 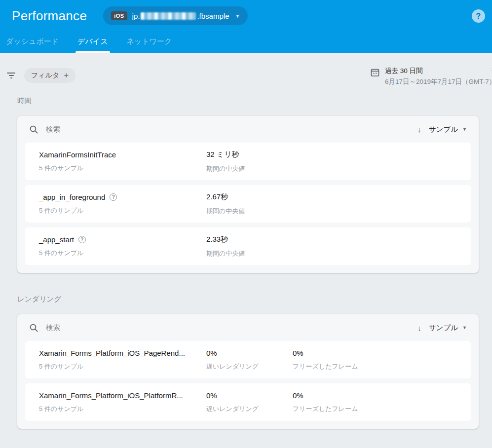 What do you see at coordinates (119, 16) in the screenshot?
I see `platform-badge: iOS` at bounding box center [119, 16].